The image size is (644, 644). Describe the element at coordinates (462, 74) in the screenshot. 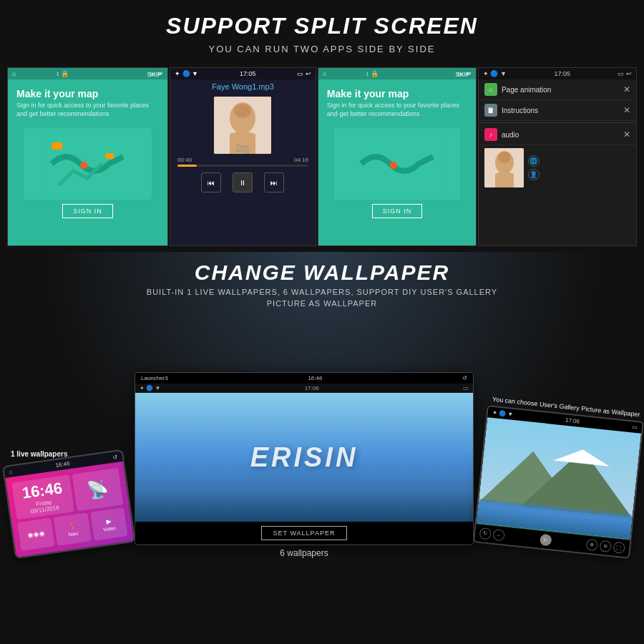

I see `skip-button-2: SKIP` at that location.